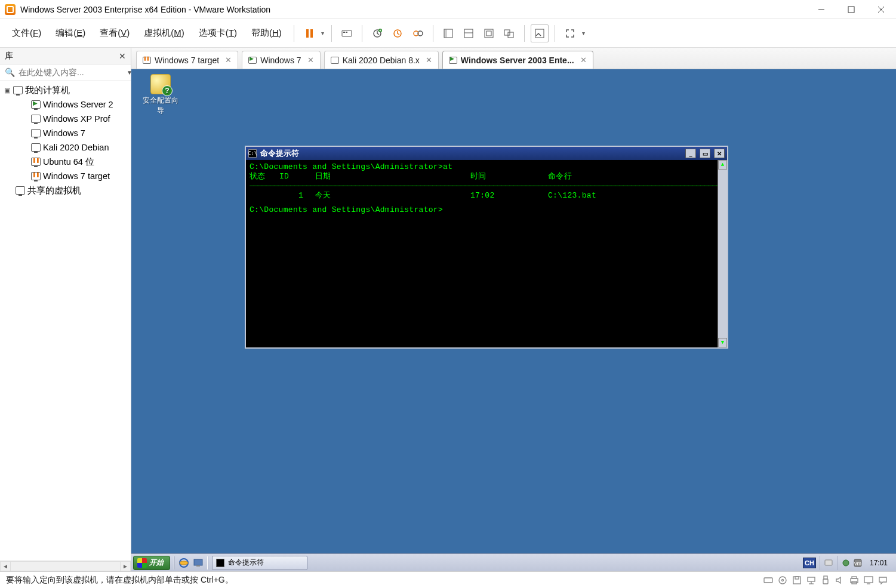 The height and width of the screenshot is (588, 896). Describe the element at coordinates (821, 10) in the screenshot. I see `minimize-button` at that location.